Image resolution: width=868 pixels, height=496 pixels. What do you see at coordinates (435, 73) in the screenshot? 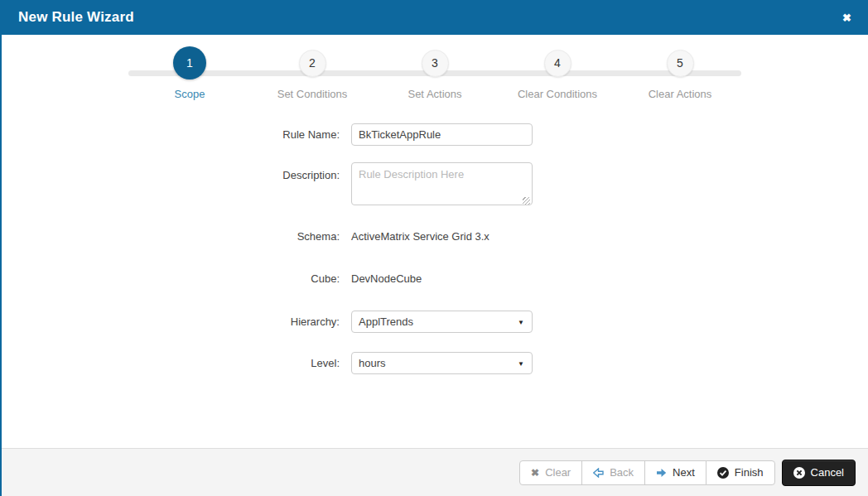
I see `step-set-actions: 3 Set Actions` at bounding box center [435, 73].